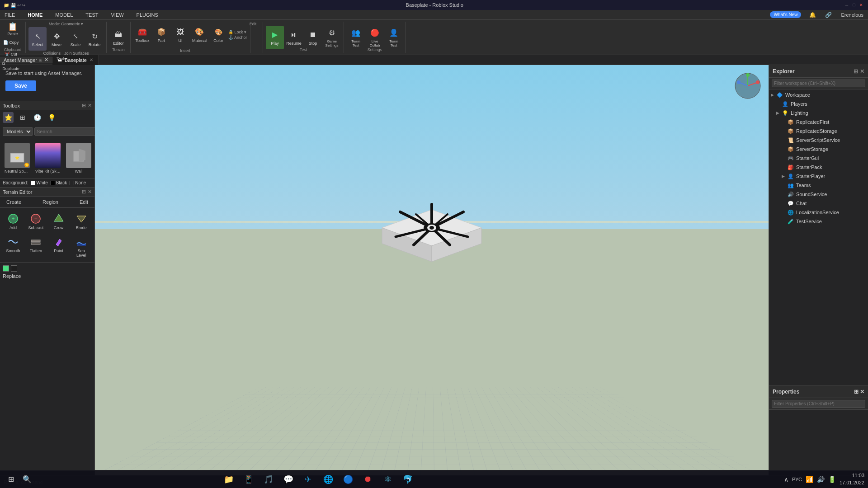 The image size is (868, 488). What do you see at coordinates (59, 221) in the screenshot?
I see `terrain-grow-tool: Grow` at bounding box center [59, 221].